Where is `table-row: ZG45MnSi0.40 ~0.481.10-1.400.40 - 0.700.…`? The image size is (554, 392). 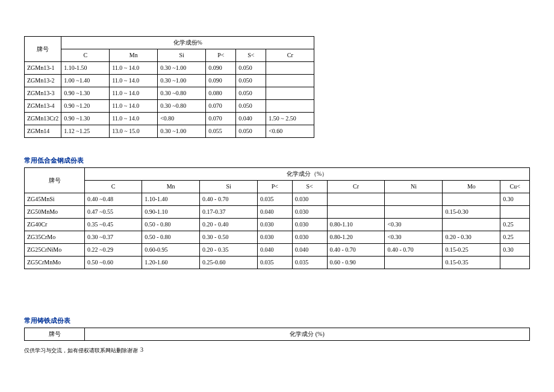
table-row: ZG45MnSi0.40 ~0.481.10-1.400.40 - 0.700.… is located at coordinates (277, 200).